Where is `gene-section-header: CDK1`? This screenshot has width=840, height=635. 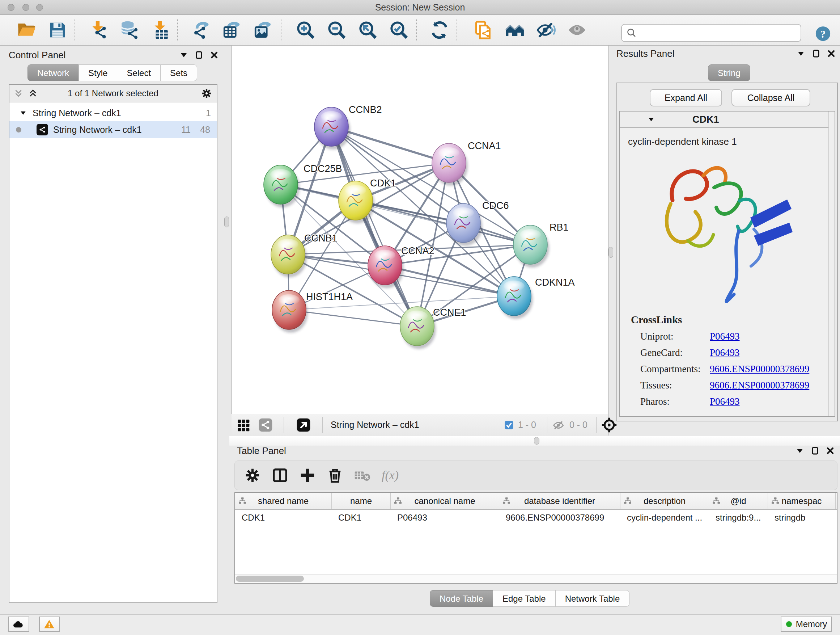
gene-section-header: CDK1 is located at coordinates (727, 119).